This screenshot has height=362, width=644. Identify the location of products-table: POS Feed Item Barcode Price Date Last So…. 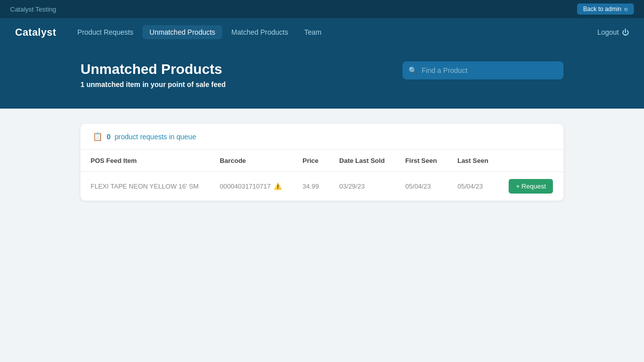
(322, 175).